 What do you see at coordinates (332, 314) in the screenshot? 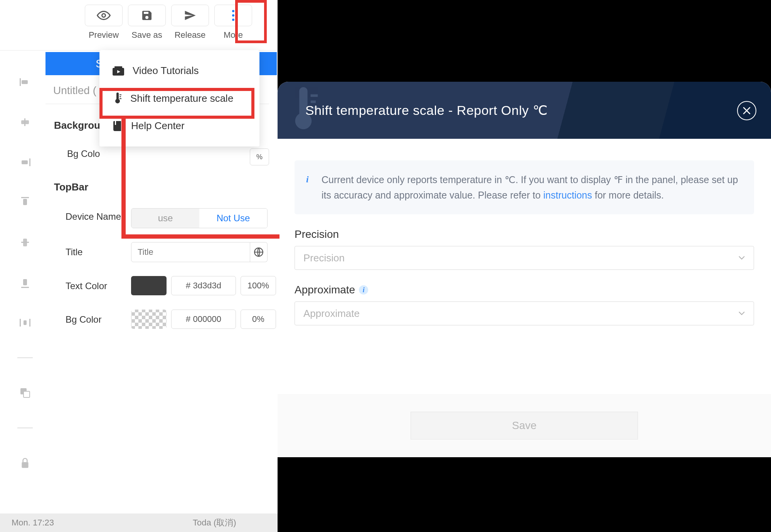
I see `approximate-placeholder: Approximate` at bounding box center [332, 314].